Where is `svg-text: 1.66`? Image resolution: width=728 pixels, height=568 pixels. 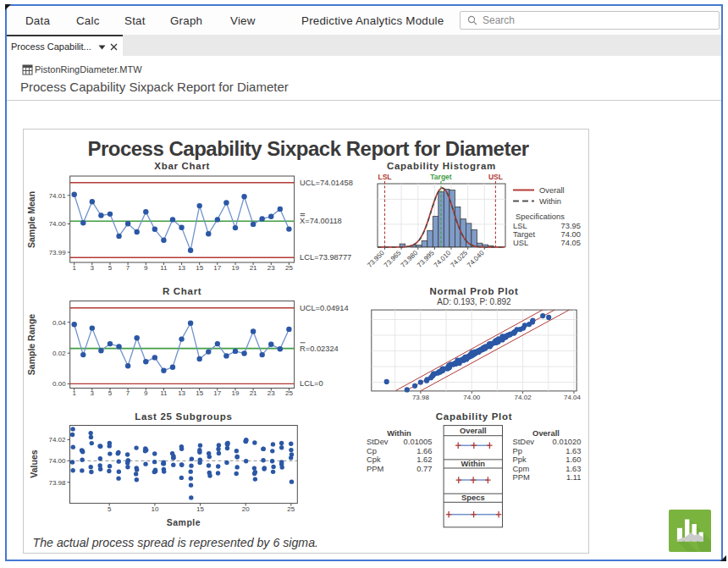
svg-text: 1.66 is located at coordinates (424, 450).